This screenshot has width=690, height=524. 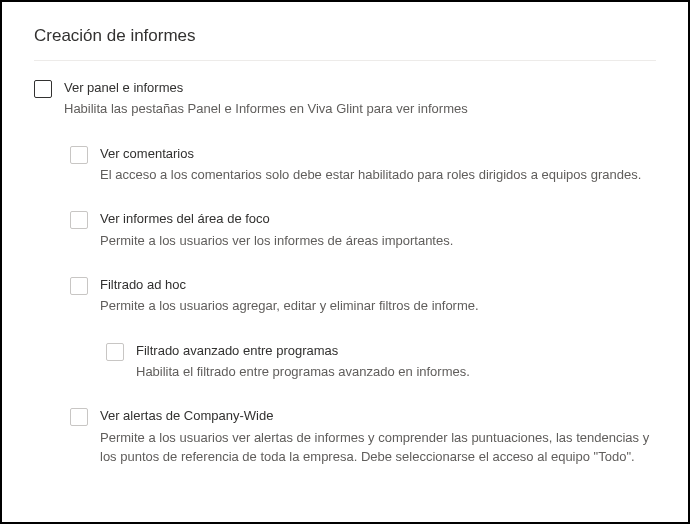 I want to click on checkbox-company-wide-alerts, so click(x=79, y=417).